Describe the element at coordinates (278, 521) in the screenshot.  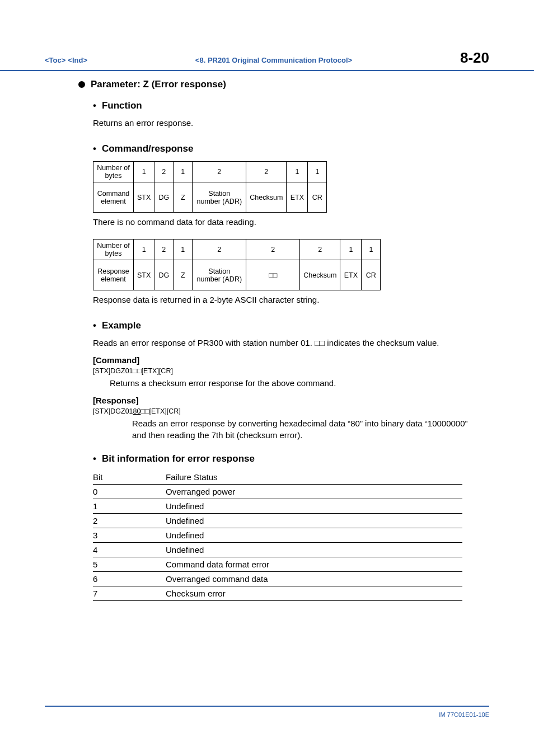
I see `table-row: 2Undefined` at that location.